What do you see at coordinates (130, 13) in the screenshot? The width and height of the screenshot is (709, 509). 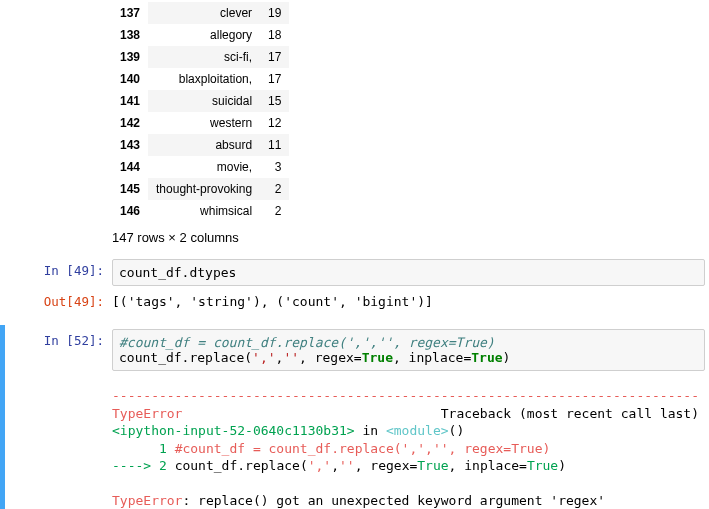 I see `row-index: 137` at bounding box center [130, 13].